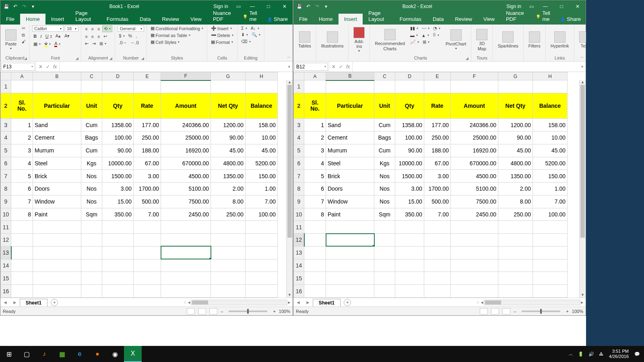 The width and height of the screenshot is (644, 362). Describe the element at coordinates (9, 354) in the screenshot. I see `start-button: ⊞` at that location.